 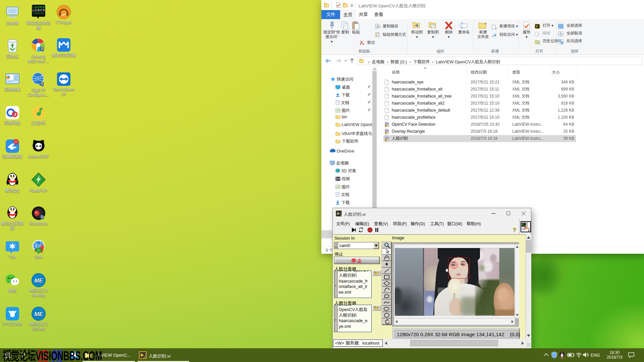 What do you see at coordinates (38, 7) in the screenshot?
I see `svg-text: 人鱼线视频` at bounding box center [38, 7].